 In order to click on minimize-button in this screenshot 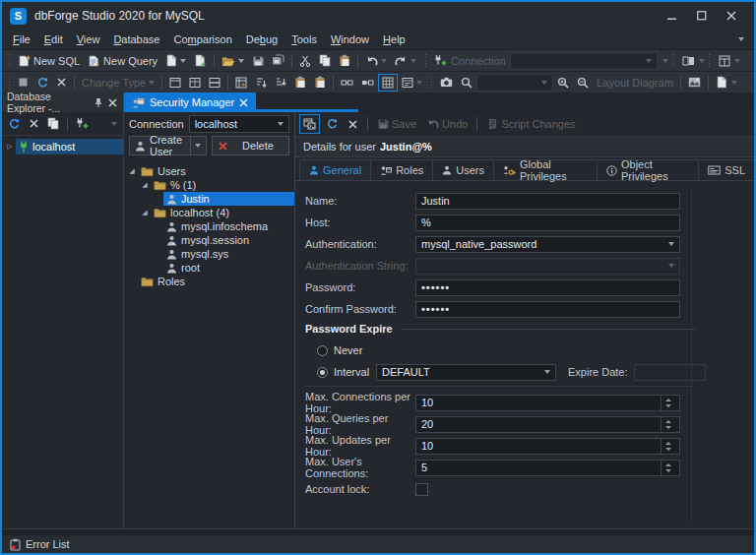, I will do `click(672, 16)`.